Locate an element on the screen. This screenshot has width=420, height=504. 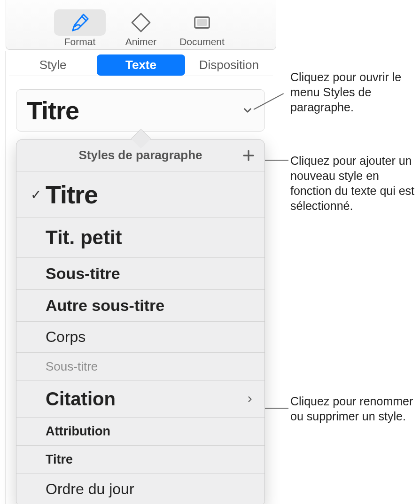
checkmark-icon: ✓ is located at coordinates (36, 194).